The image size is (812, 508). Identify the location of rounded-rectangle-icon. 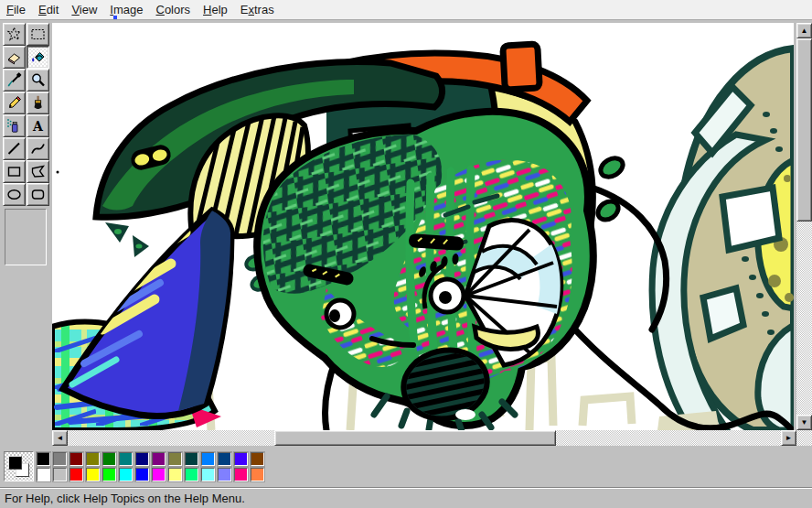
(38, 194).